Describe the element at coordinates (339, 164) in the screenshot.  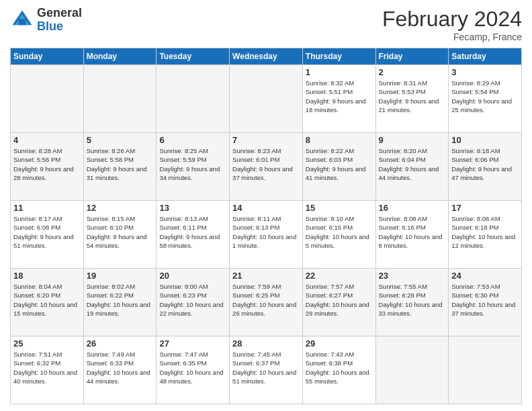
I see `day-info: Sunrise: 8:22 AM Sunset: 6:03 PM Dayligh…` at that location.